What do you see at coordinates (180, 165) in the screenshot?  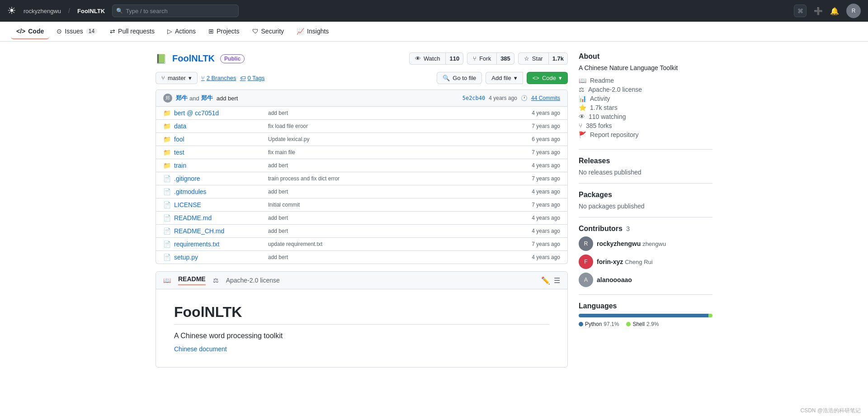 I see `file-name-link: train` at bounding box center [180, 165].